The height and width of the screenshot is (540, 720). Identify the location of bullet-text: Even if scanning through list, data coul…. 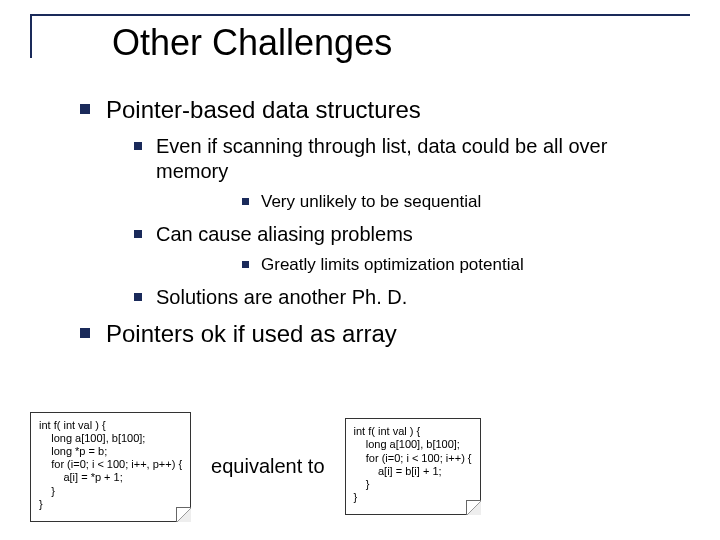
(418, 159).